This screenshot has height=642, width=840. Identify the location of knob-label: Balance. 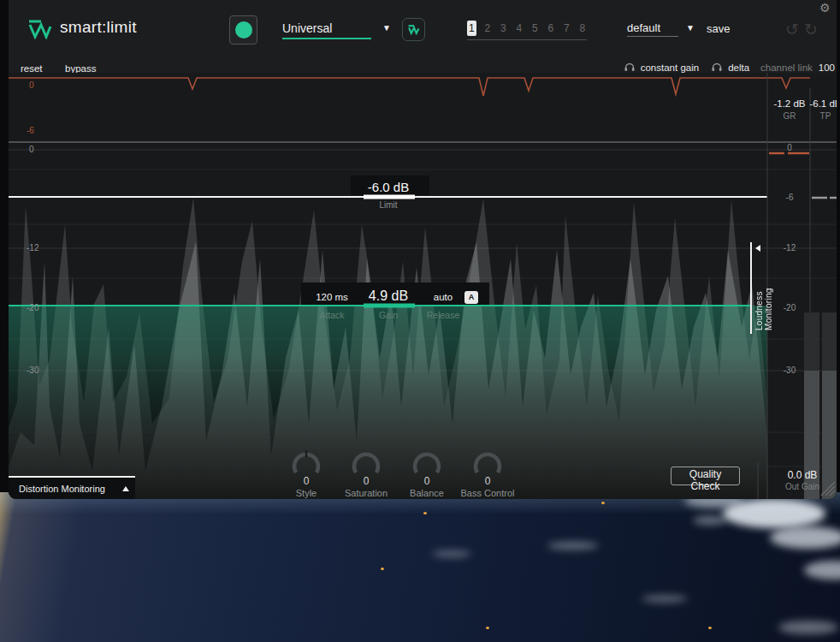
(427, 493).